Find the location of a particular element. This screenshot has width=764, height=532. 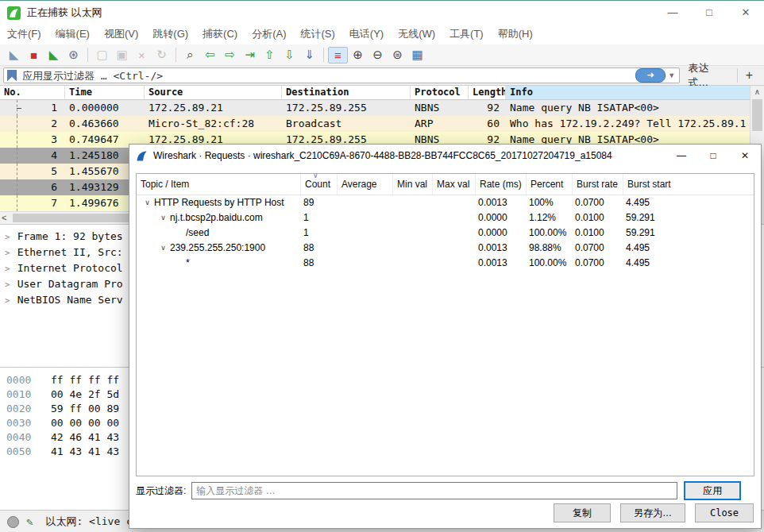

go-to-packet-button: ⇥ is located at coordinates (249, 56).